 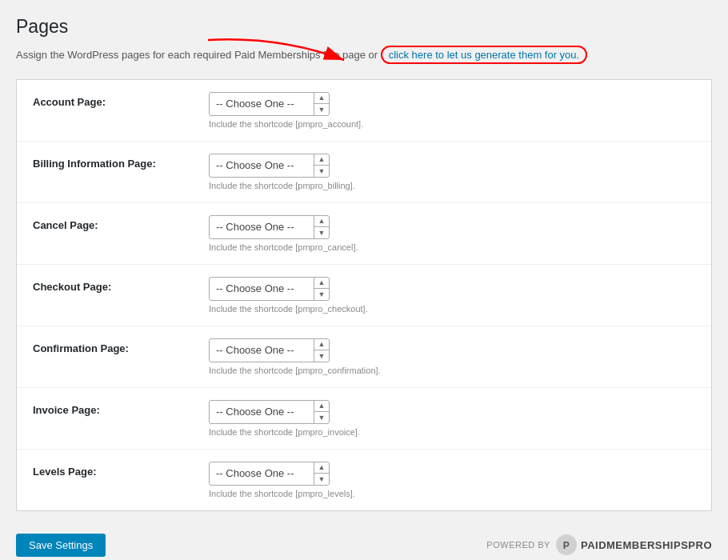 I want to click on label-invoice: Invoice Page:, so click(x=121, y=408).